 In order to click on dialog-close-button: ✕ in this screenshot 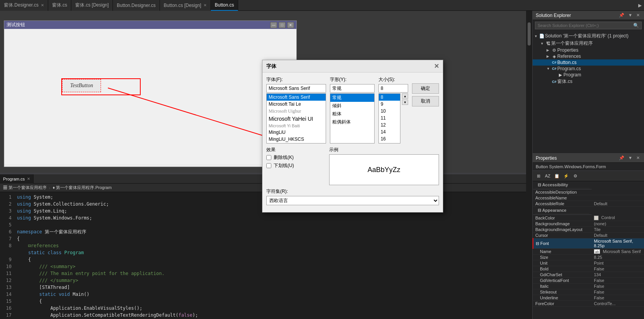, I will do `click(436, 66)`.